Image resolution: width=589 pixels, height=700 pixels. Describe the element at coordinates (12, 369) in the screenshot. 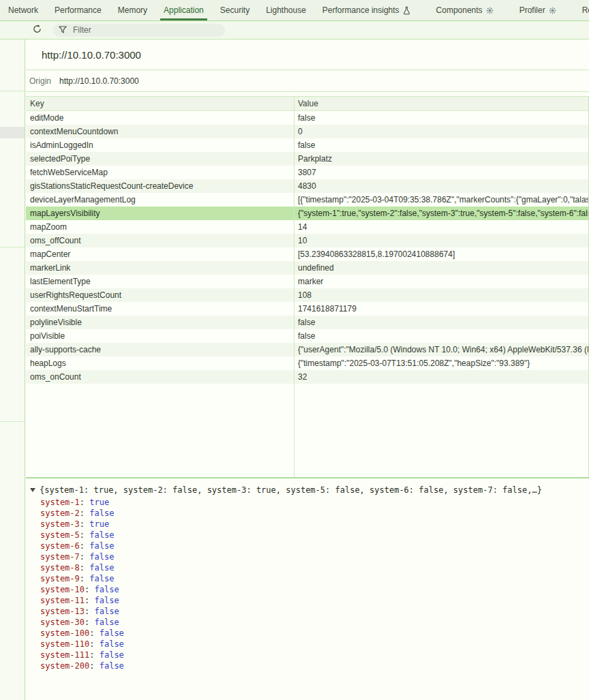

I see `application-sidebar-sliver` at that location.